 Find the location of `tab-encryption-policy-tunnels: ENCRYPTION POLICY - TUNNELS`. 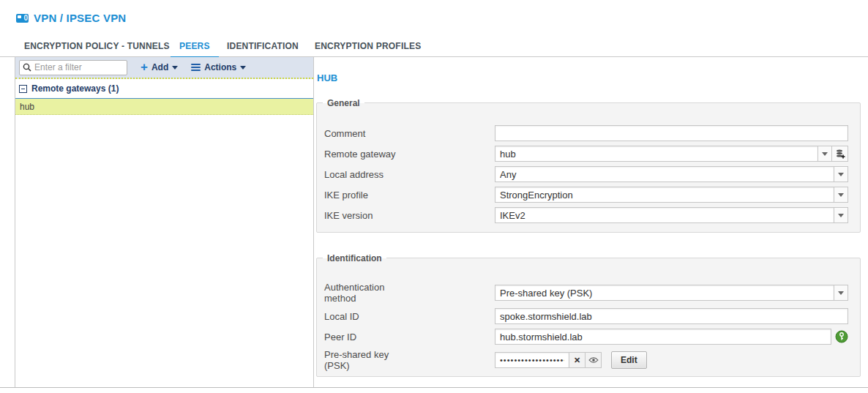

tab-encryption-policy-tunnels: ENCRYPTION POLICY - TUNNELS is located at coordinates (97, 48).